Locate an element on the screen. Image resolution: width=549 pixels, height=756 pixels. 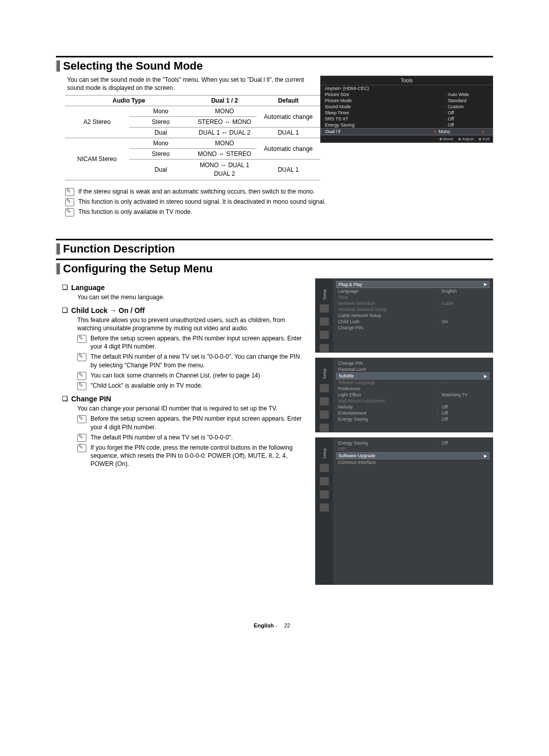
note-item: If you forget the PIN code, press the re… is located at coordinates (192, 456).